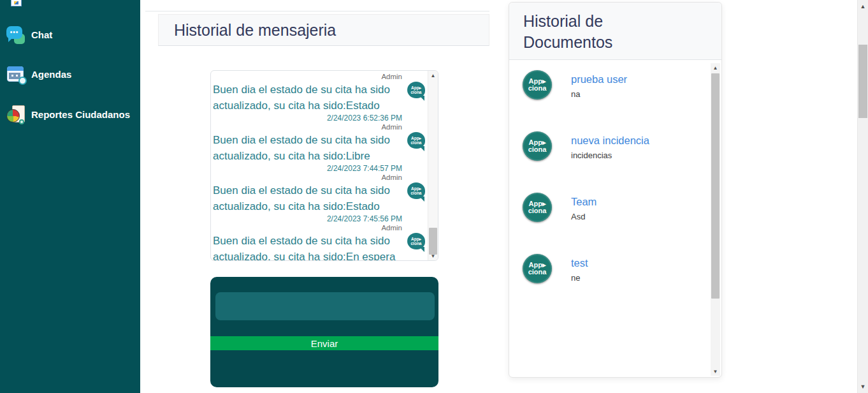 The width and height of the screenshot is (868, 393). Describe the element at coordinates (599, 78) in the screenshot. I see `document-link: prueba user` at that location.